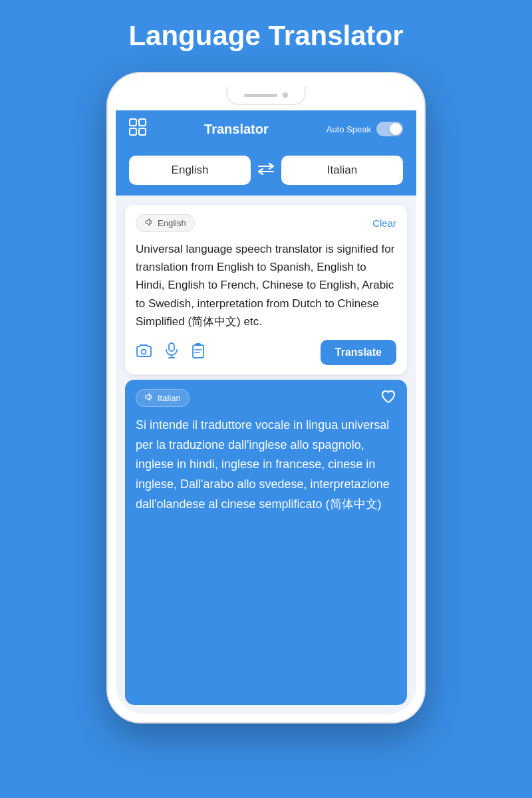  I want to click on clipboard-icon, so click(198, 352).